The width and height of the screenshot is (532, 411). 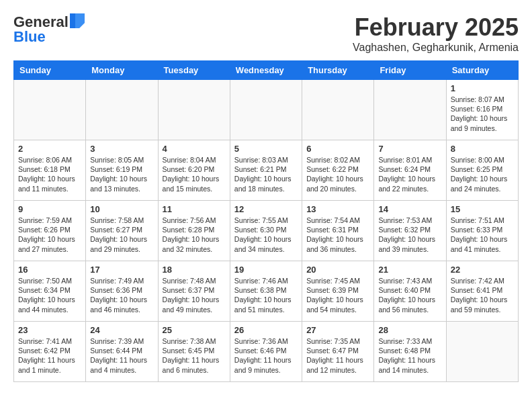 I want to click on day-number: 6, so click(x=338, y=149).